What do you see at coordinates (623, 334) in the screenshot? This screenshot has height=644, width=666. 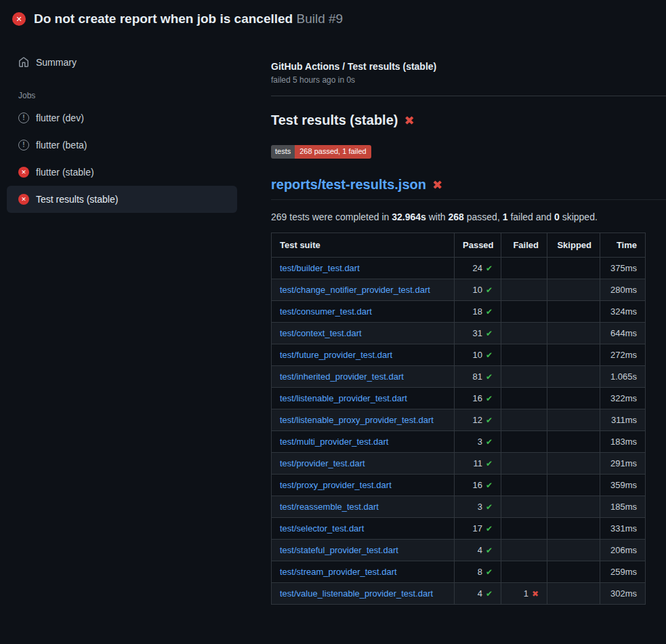 I see `time-cell: 644ms` at bounding box center [623, 334].